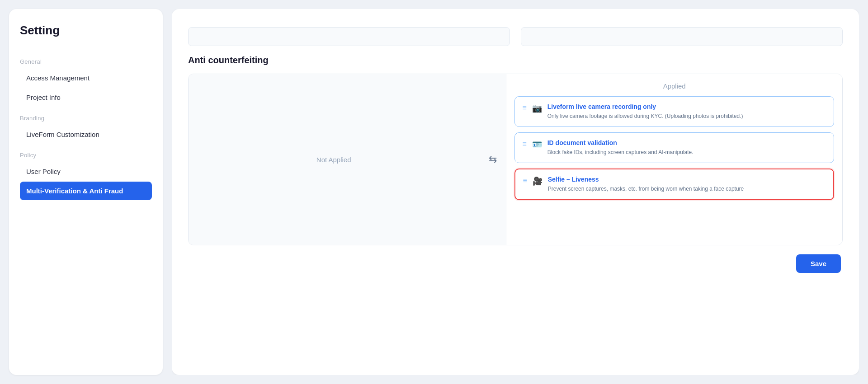 The image size is (868, 384). Describe the element at coordinates (537, 108) in the screenshot. I see `type-icon-liveform-camera: 📷` at that location.